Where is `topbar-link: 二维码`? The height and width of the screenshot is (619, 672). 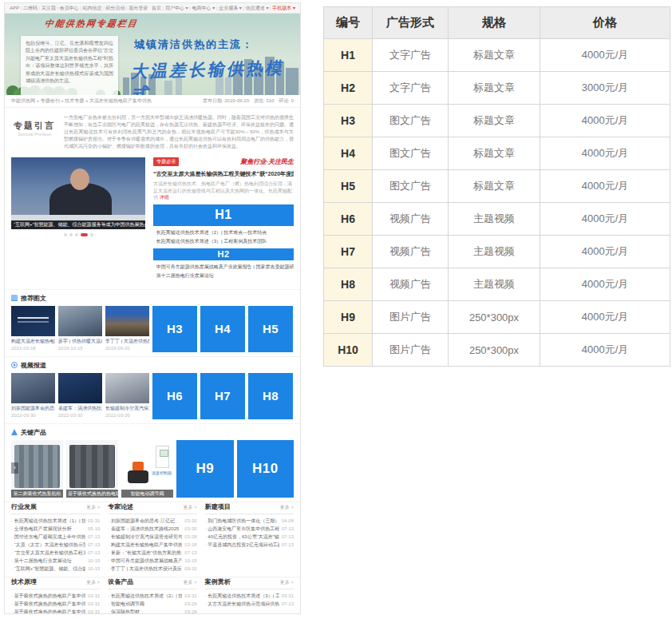 topbar-link: 二维码 is located at coordinates (29, 8).